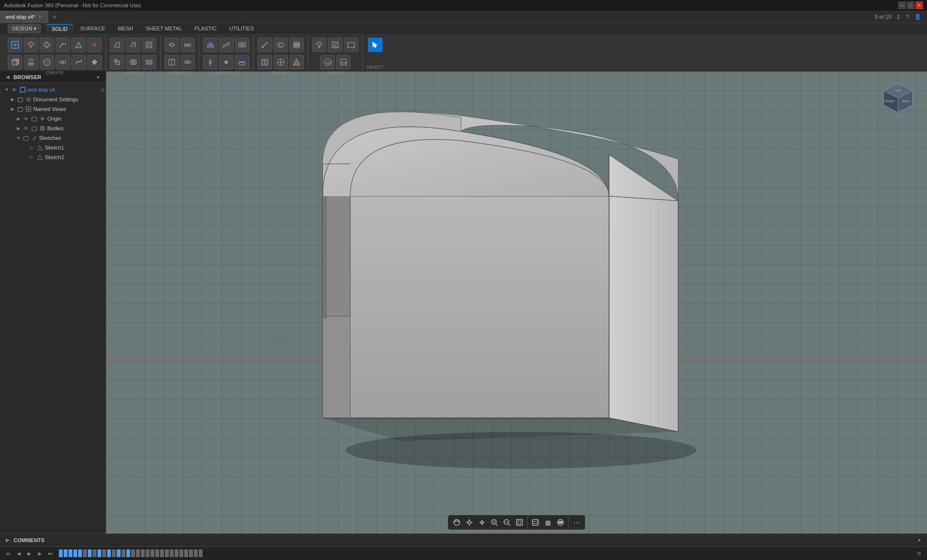  Describe the element at coordinates (15, 62) in the screenshot. I see `box-icon` at that location.